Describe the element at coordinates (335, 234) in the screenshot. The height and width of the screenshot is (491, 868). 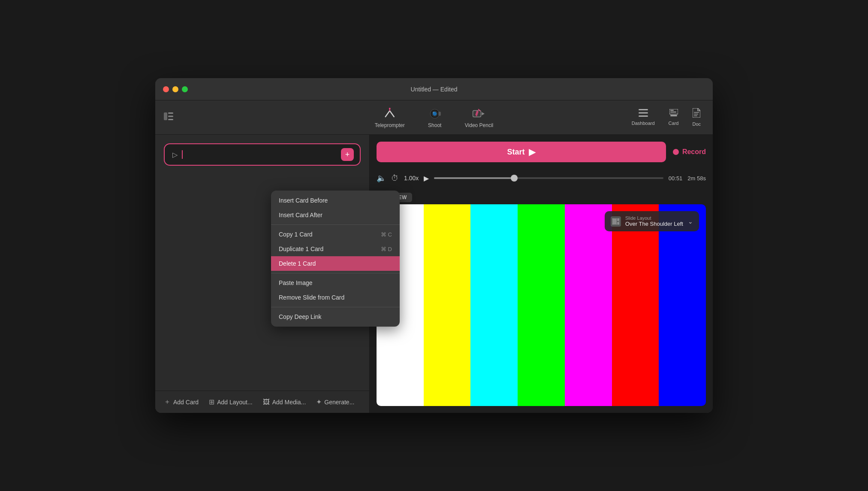
I see `ctx-copy-card: Copy 1 Card ⌘ C` at that location.